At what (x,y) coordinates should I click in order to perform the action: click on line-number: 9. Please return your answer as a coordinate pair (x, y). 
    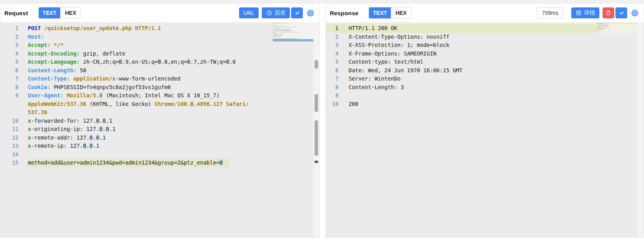
    Looking at the image, I should click on (9, 96).